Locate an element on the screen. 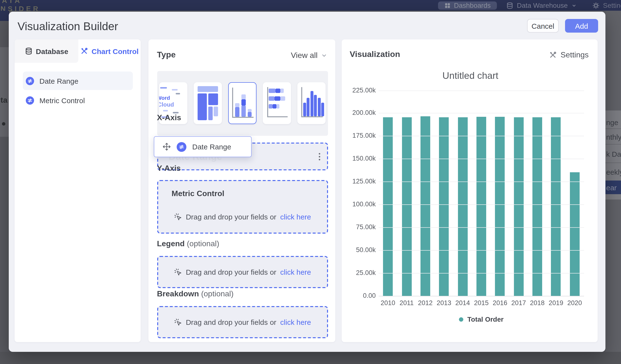 This screenshot has height=364, width=621. nav-left-extension is located at coordinates (5, 16).